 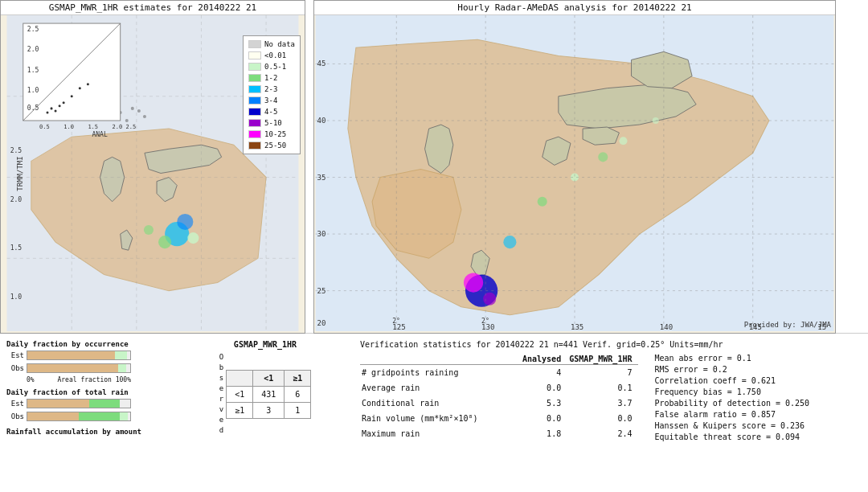 What do you see at coordinates (297, 378) in the screenshot?
I see `contingency-col-ge1: ≥1` at bounding box center [297, 378].